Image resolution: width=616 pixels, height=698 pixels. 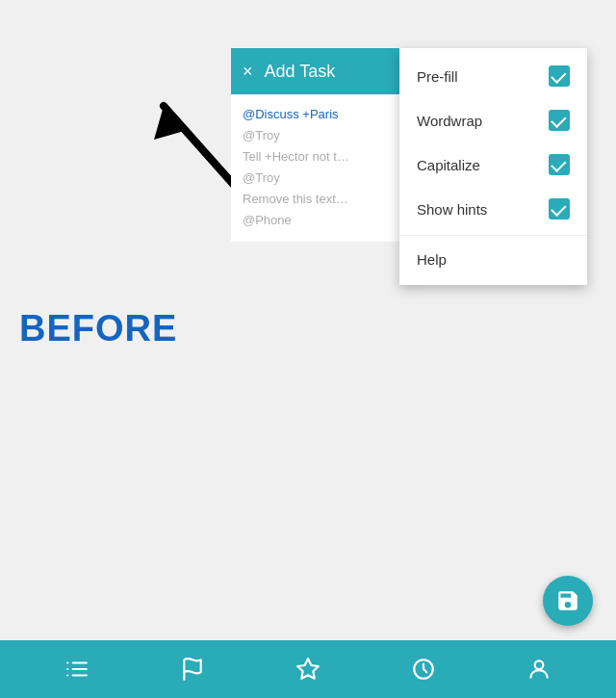 I want to click on menu-item-label: Help, so click(x=431, y=260).